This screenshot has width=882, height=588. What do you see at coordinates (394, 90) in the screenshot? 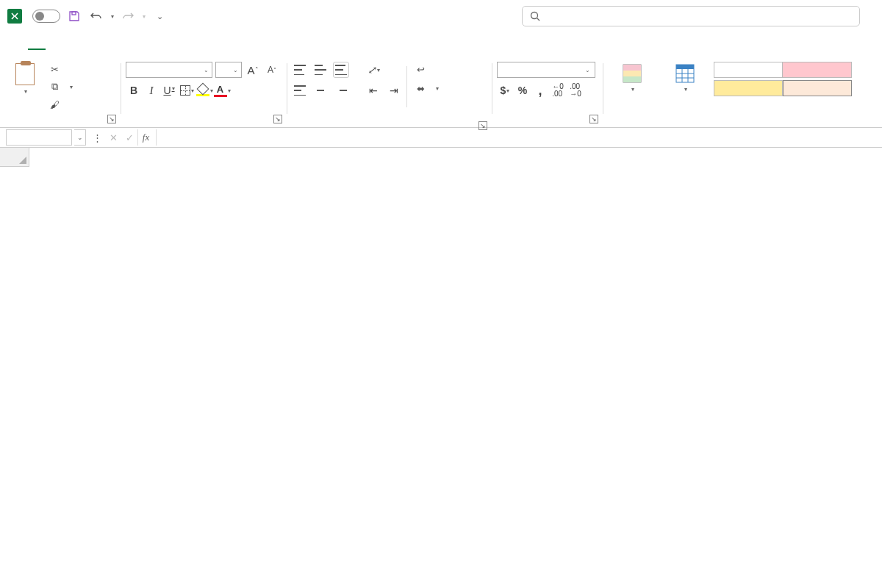
I see `increase-indent-icon: ⇥` at bounding box center [394, 90].